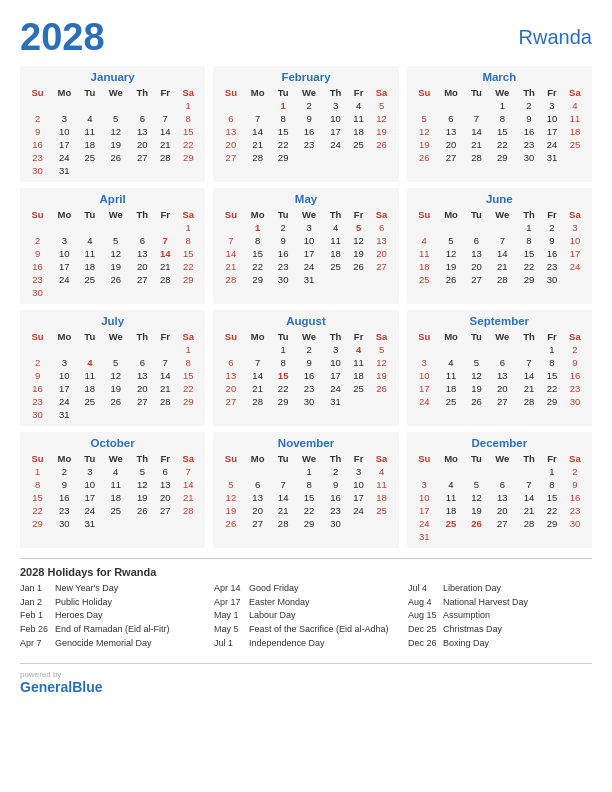 The width and height of the screenshot is (612, 792). I want to click on holidays-cols: Jan 1New Year's DayJan 2Public HolidayFe…, so click(306, 617).